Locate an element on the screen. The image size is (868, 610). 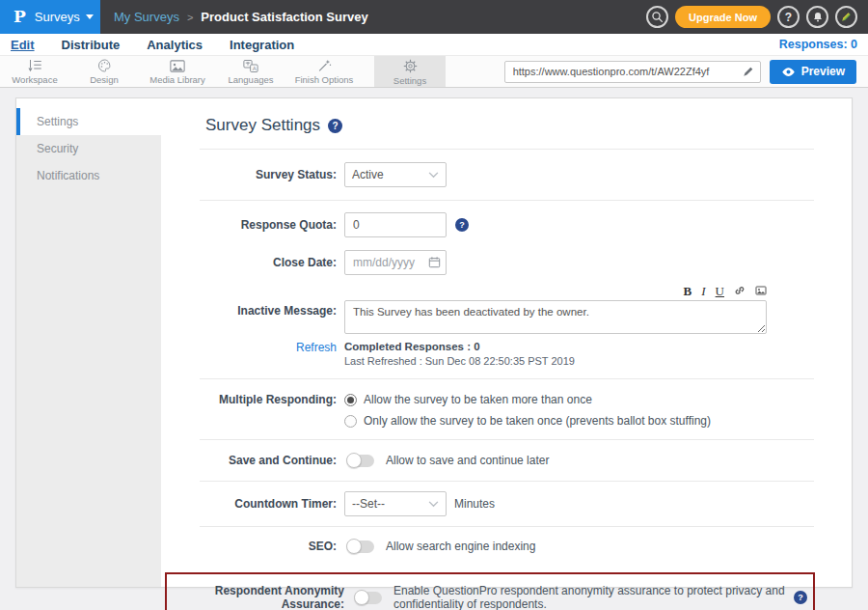
radio-option-label: Allow the survey to be taken more than o… is located at coordinates (478, 400).